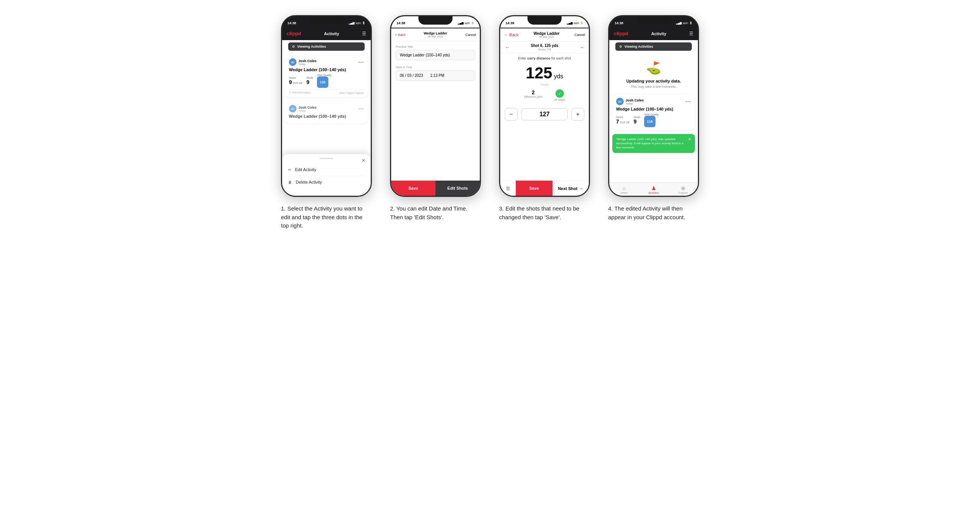  What do you see at coordinates (361, 62) in the screenshot?
I see `three-dots-1: •••` at bounding box center [361, 62].